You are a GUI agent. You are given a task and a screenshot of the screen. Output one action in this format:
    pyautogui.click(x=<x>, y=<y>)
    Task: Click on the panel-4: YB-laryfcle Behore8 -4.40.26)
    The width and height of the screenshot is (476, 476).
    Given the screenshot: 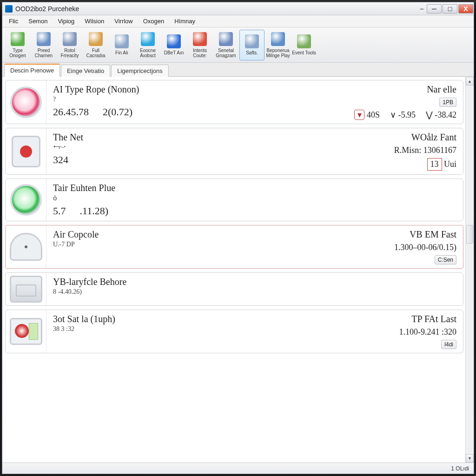 What is the action you would take?
    pyautogui.click(x=234, y=289)
    